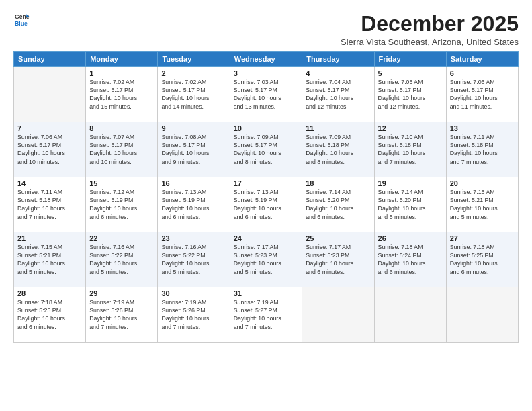 Image resolution: width=532 pixels, height=411 pixels. I want to click on header-row: Sunday Monday Tuesday Wednesday Thursday…, so click(266, 59).